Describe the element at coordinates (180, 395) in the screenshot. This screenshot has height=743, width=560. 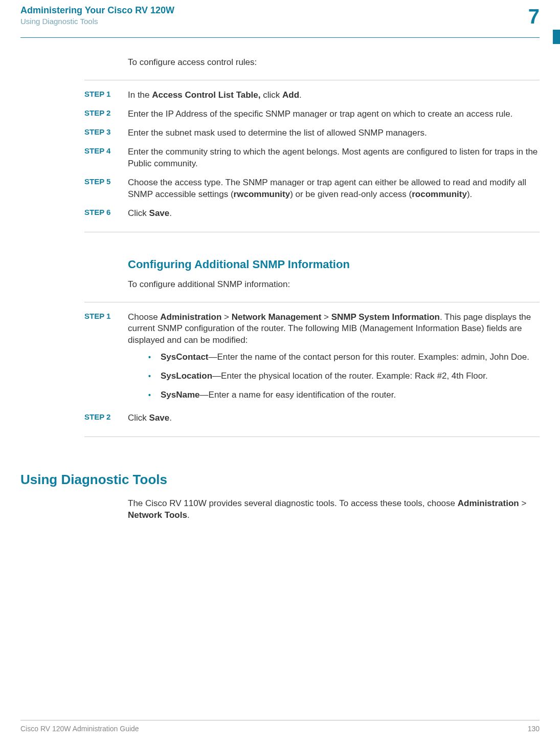
I see `bullet-bold: SysName` at that location.